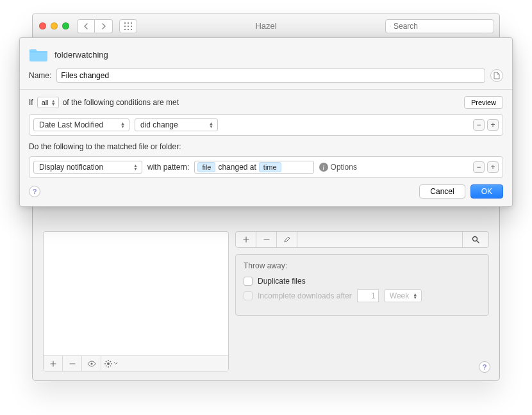 The image size is (532, 415). I want to click on condition-scope-select: all ▲▼, so click(48, 102).